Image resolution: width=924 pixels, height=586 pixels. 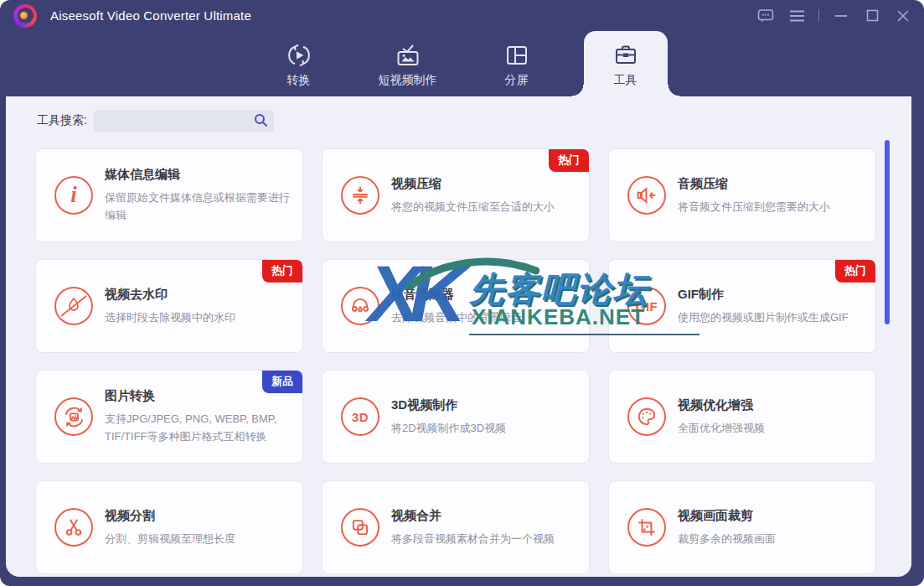 I want to click on titlebar-separator, so click(x=819, y=15).